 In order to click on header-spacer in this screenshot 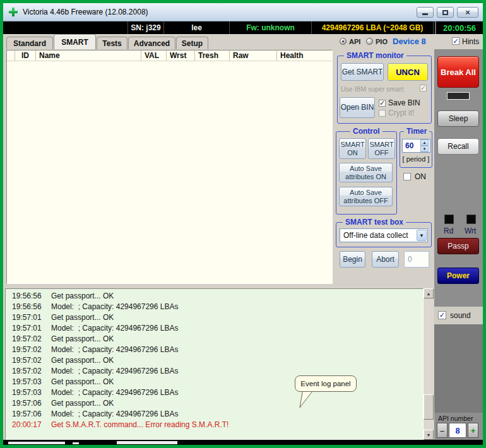, I will do `click(11, 56)`.